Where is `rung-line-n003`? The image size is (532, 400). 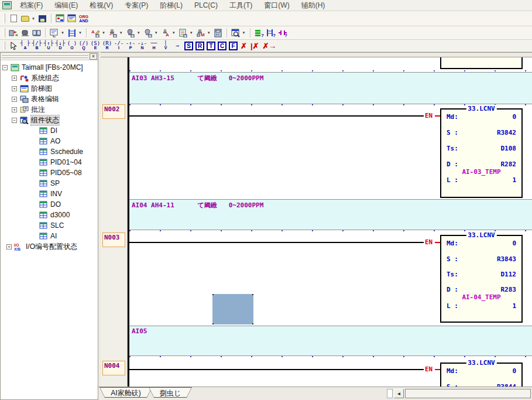
rung-line-n003 is located at coordinates (276, 242).